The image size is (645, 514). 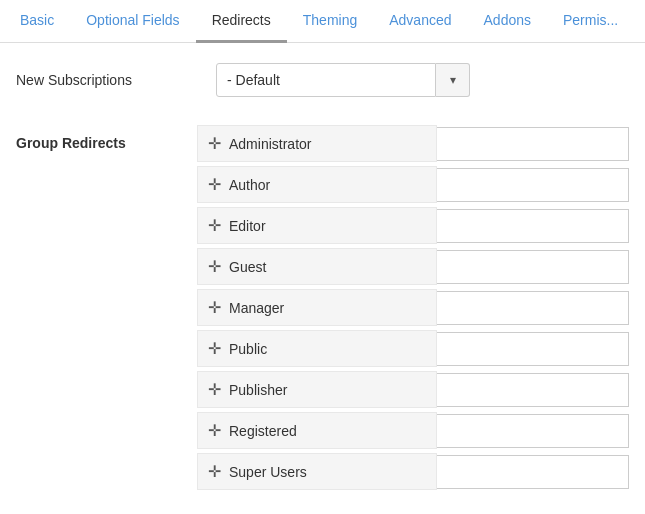 What do you see at coordinates (508, 22) in the screenshot?
I see `tab-addons: Addons` at bounding box center [508, 22].